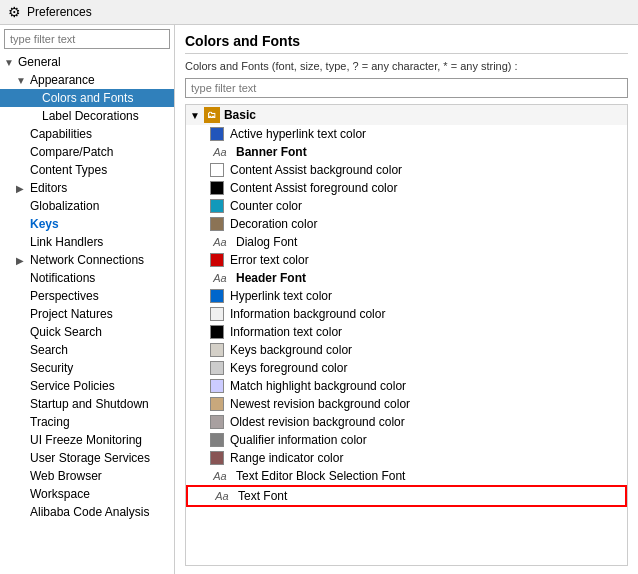 This screenshot has height=574, width=638. Describe the element at coordinates (319, 12) in the screenshot. I see `title-bar: ⚙ Preferences` at that location.